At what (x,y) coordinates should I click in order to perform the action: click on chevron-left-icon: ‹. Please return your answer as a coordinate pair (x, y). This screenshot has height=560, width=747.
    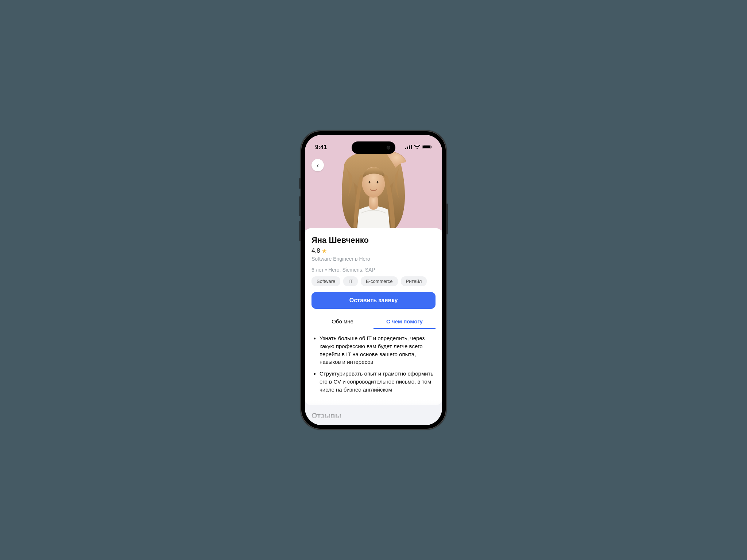
    Looking at the image, I should click on (318, 165).